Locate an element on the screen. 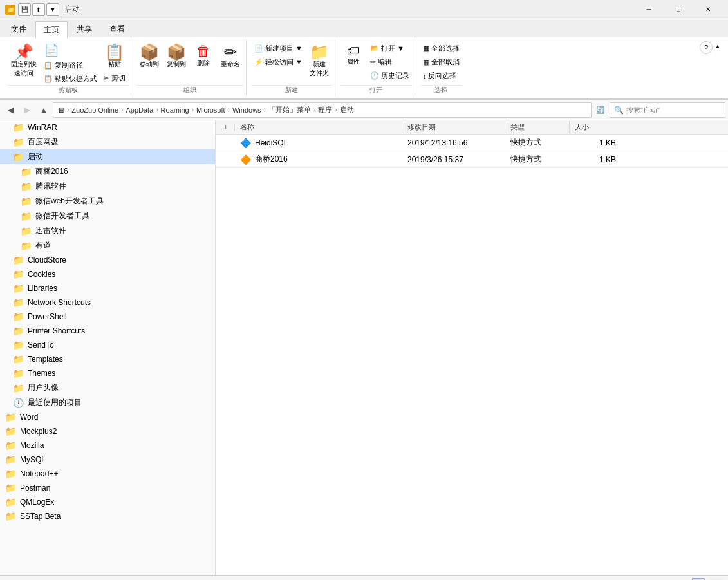 The image size is (728, 580). sidebar-item-label: Word is located at coordinates (29, 417).